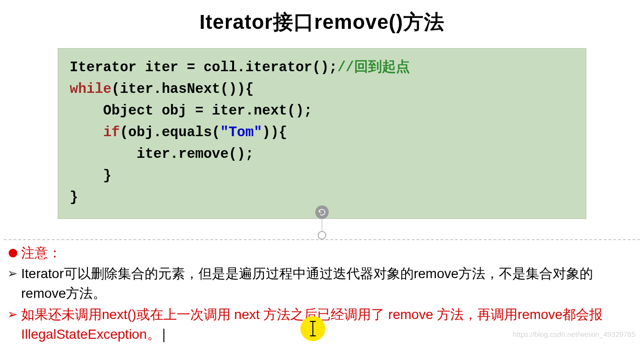 Image resolution: width=644 pixels, height=345 pixels. Describe the element at coordinates (204, 67) in the screenshot. I see `code-text: Iterator iter = coll.iterator();` at that location.